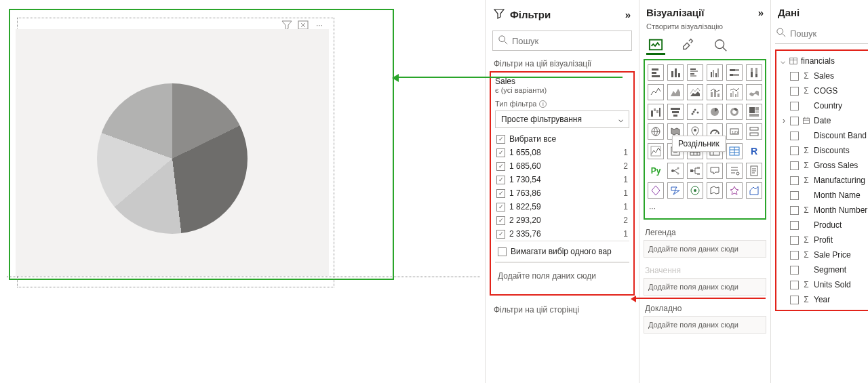 Image resolution: width=868 pixels, height=383 pixels. I want to click on viz-line-clustered-column, so click(734, 92).